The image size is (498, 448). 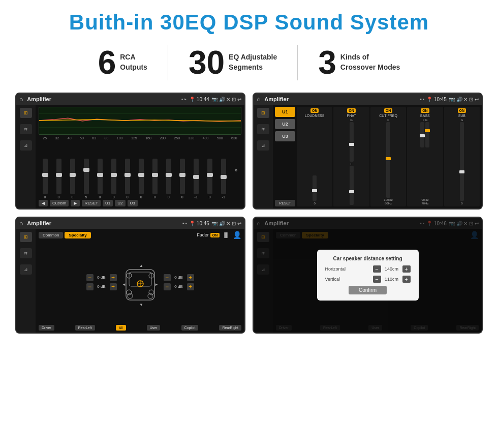 What do you see at coordinates (75, 203) in the screenshot?
I see `eq-next-btn: ►` at bounding box center [75, 203].